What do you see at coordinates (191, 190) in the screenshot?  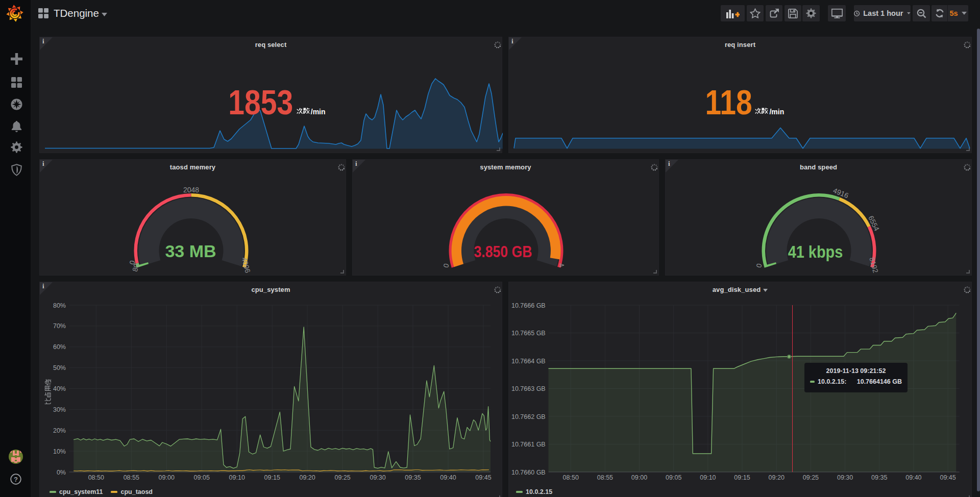 I see `svg-text: 2048` at bounding box center [191, 190].